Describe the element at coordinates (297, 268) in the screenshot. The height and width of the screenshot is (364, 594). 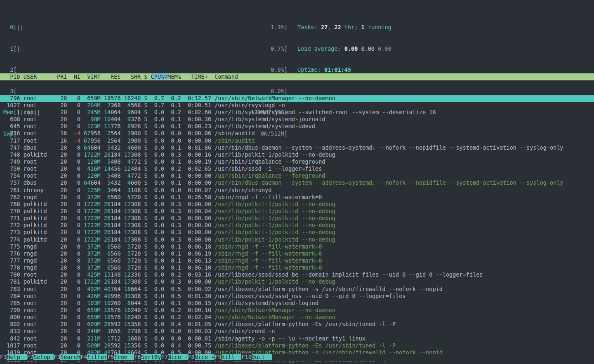
I see `process-row-778: 778 rngd 20 0 372M 6560 5720 S 0.0 0.1 0…` at that location.